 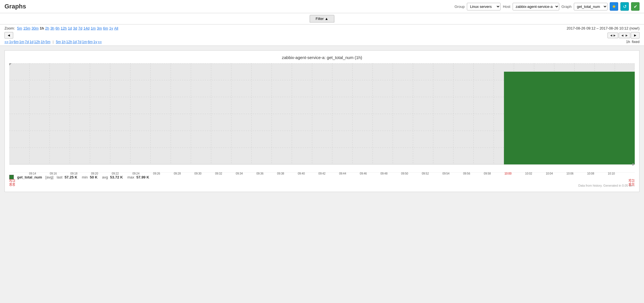 What do you see at coordinates (508, 179) in the screenshot?
I see `x-label-1000: 10:00` at bounding box center [508, 179].